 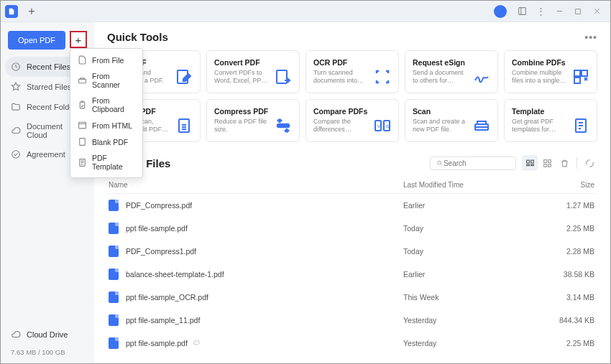 What do you see at coordinates (479, 185) in the screenshot?
I see `col-time: Last Modified Time` at bounding box center [479, 185].